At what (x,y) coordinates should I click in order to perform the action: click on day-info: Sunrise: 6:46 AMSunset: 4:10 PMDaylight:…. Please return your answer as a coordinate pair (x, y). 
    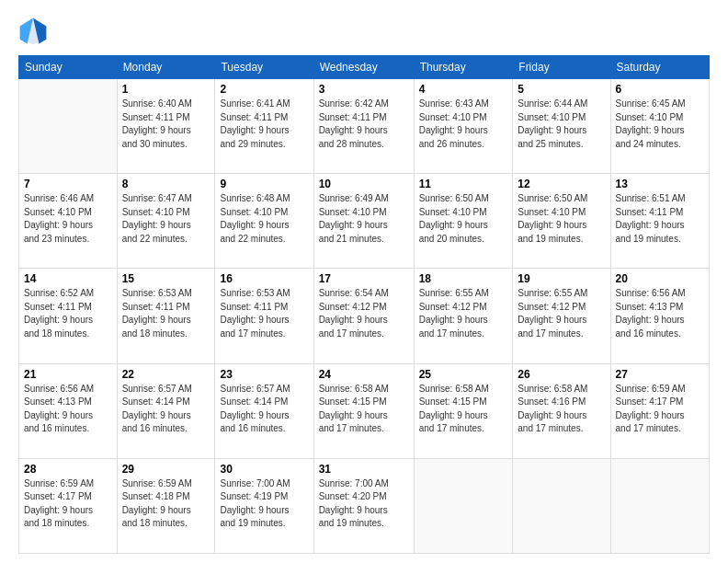
    Looking at the image, I should click on (68, 219).